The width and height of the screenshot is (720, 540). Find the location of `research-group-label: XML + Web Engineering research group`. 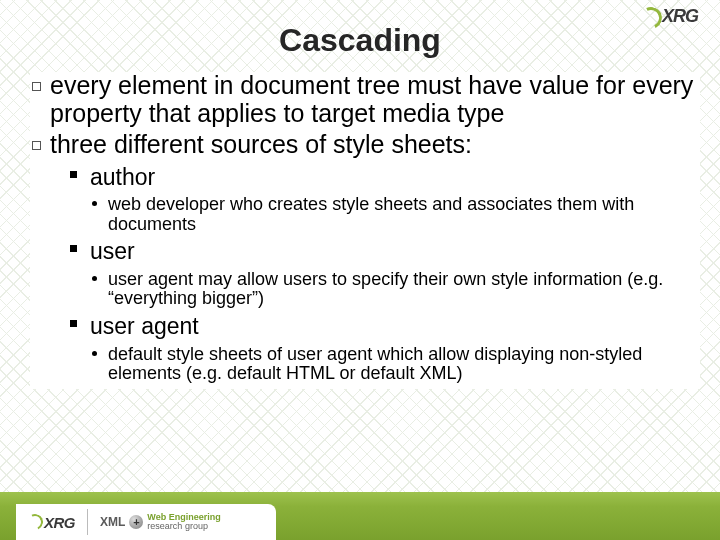

research-group-label: XML + Web Engineering research group is located at coordinates (160, 522).